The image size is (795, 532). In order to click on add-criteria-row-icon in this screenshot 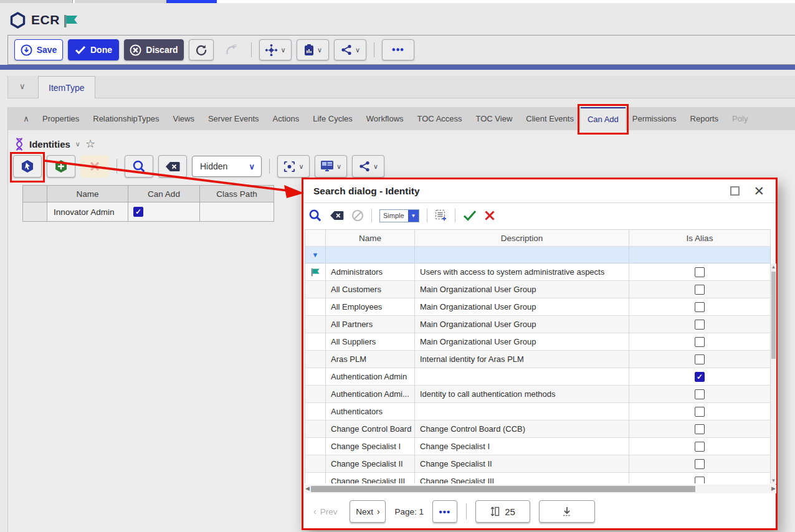, I will do `click(441, 216)`.